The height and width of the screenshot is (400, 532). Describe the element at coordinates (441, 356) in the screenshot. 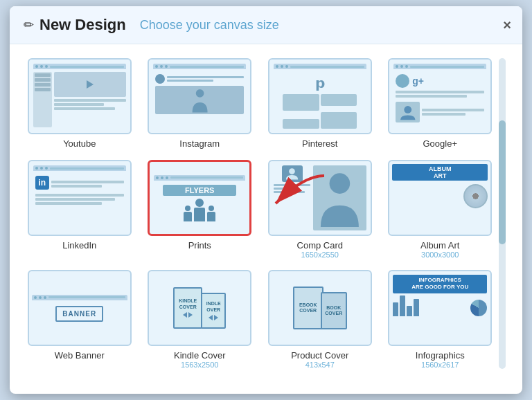

I see `label-infographics: Infographics` at that location.